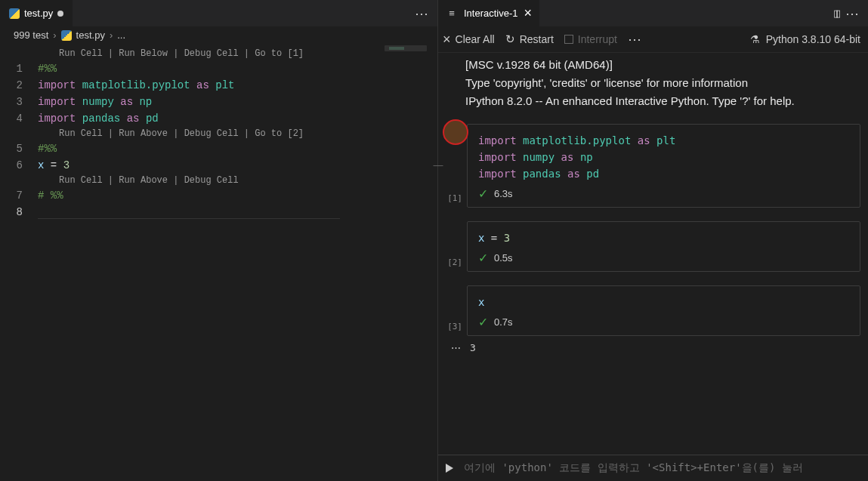 The image size is (868, 481). Describe the element at coordinates (633, 468) in the screenshot. I see `code-input: 여기에 'python' 코드를 입력하고 '<Shift>+Enter'을(를…` at that location.